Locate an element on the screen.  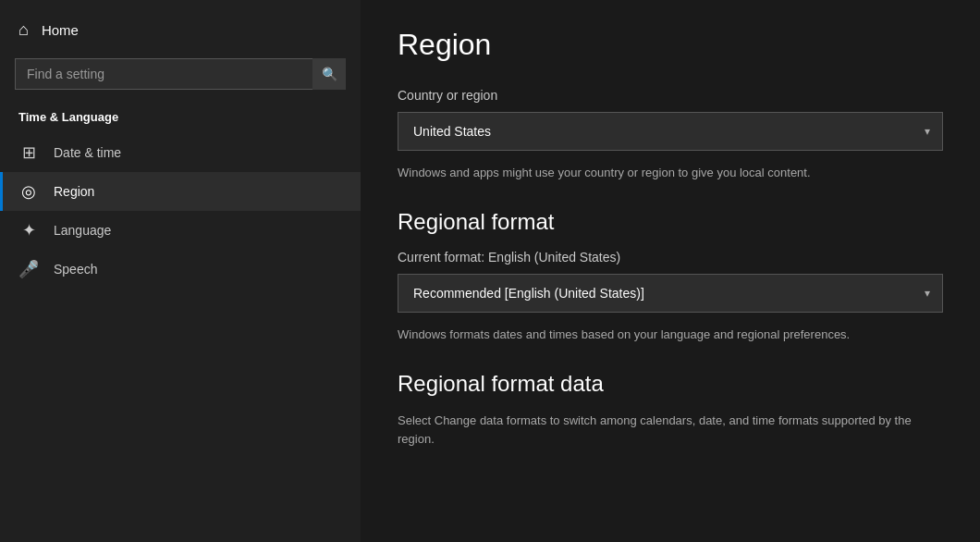
language-icon: ✦ is located at coordinates (29, 230).